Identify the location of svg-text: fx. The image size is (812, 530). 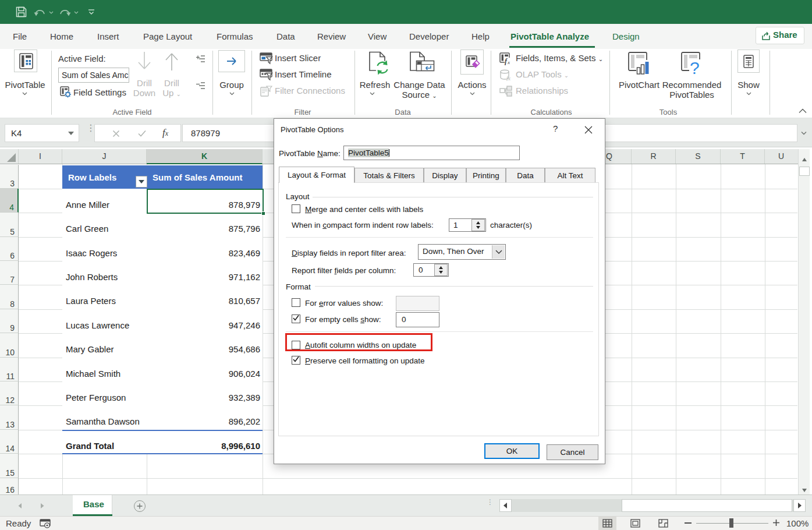
(509, 78).